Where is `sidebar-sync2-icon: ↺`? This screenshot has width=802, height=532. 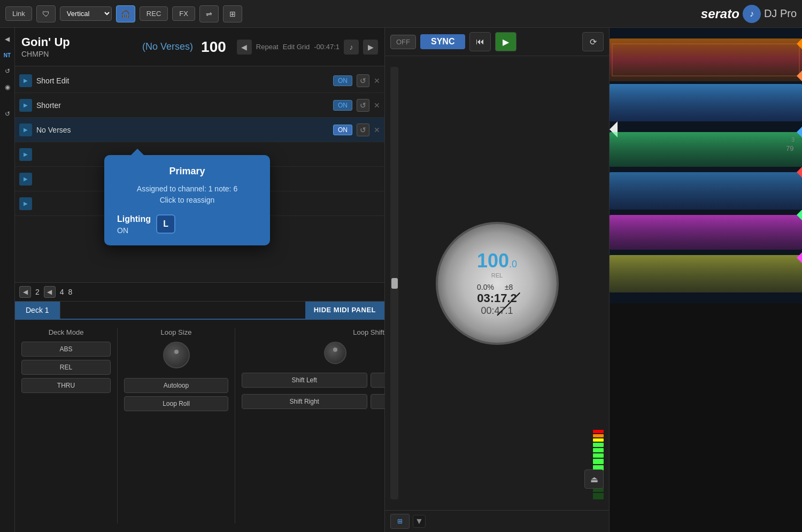
sidebar-sync2-icon: ↺ is located at coordinates (7, 114).